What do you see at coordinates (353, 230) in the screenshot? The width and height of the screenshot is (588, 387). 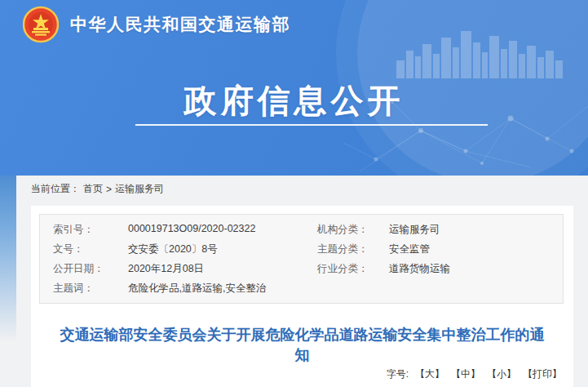 I see `meta-label: 机构分类：` at bounding box center [353, 230].